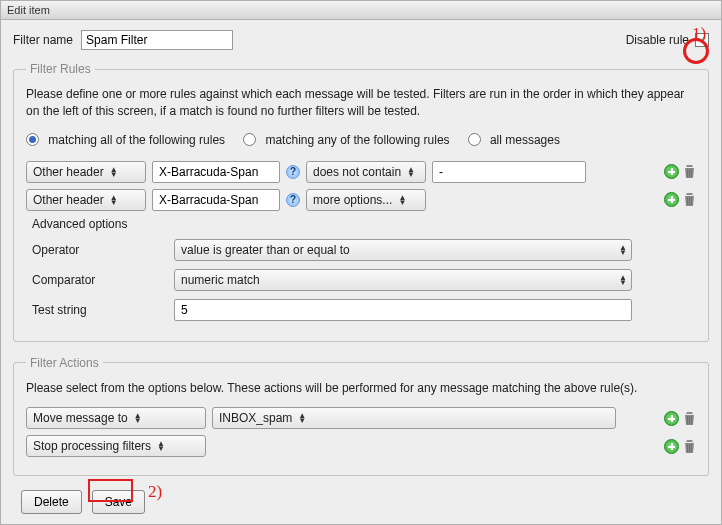 The image size is (722, 525). What do you see at coordinates (256, 418) in the screenshot?
I see `action-target-value: INBOX_spam` at bounding box center [256, 418].